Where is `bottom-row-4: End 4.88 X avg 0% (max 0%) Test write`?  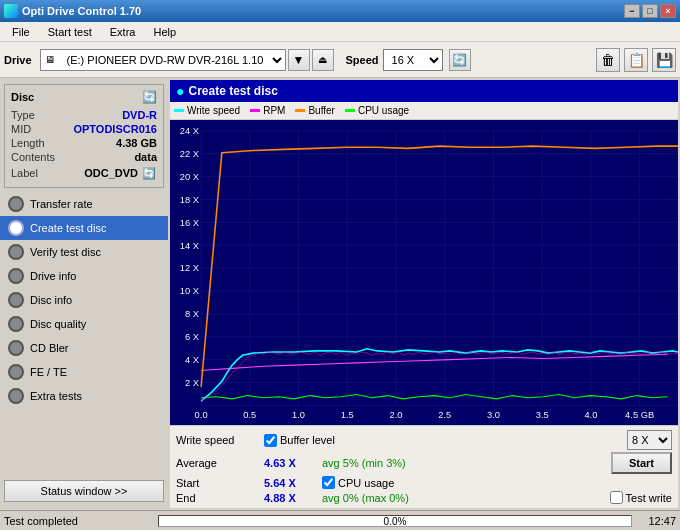 bottom-row-4: End 4.88 X avg 0% (max 0%) Test write is located at coordinates (424, 498).